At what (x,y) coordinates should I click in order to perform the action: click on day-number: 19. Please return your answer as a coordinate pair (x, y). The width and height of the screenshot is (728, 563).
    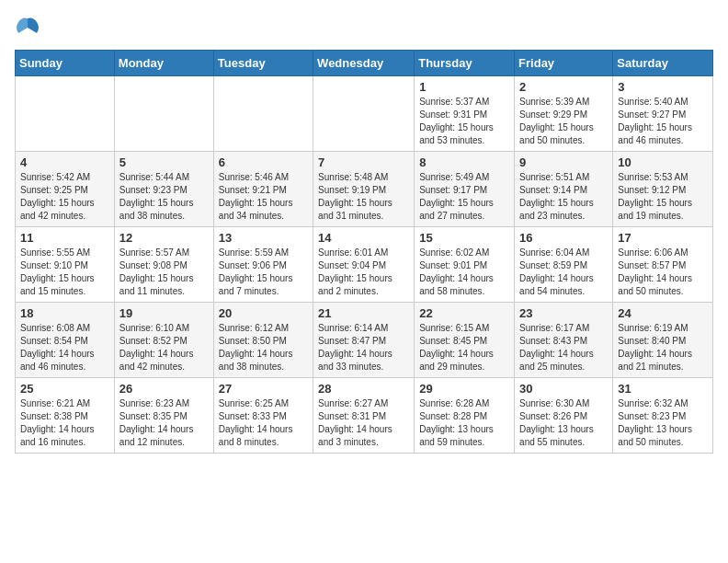
    Looking at the image, I should click on (164, 313).